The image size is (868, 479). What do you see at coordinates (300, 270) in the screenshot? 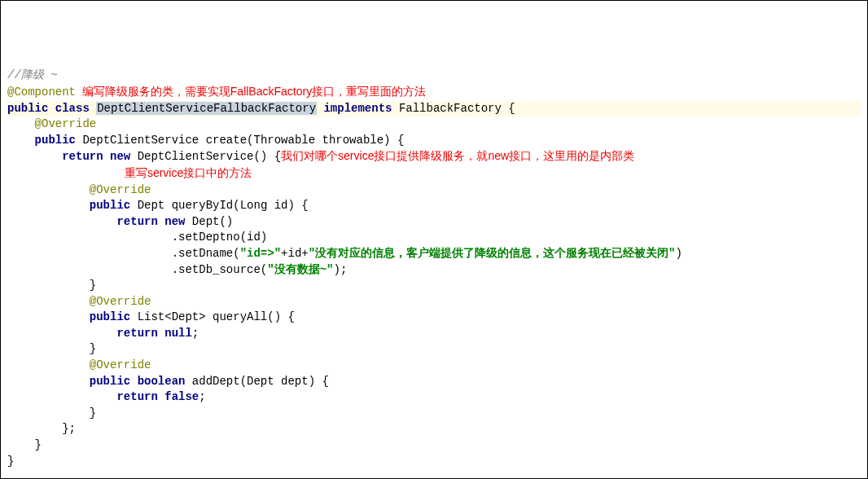
I see `string-literal: "没有数据~"` at bounding box center [300, 270].